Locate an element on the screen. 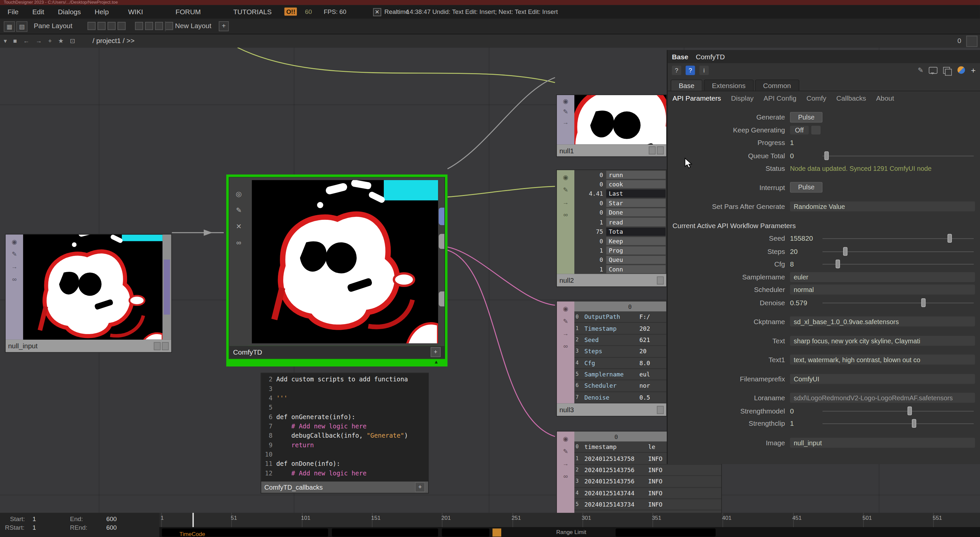 This screenshot has height=537, width=980. value-field: euler is located at coordinates (883, 277).